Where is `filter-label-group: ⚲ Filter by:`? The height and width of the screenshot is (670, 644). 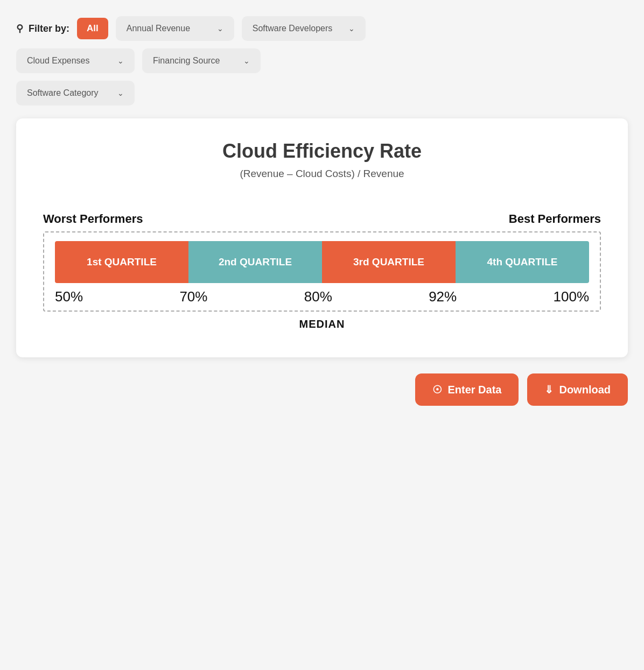 filter-label-group: ⚲ Filter by: is located at coordinates (43, 29).